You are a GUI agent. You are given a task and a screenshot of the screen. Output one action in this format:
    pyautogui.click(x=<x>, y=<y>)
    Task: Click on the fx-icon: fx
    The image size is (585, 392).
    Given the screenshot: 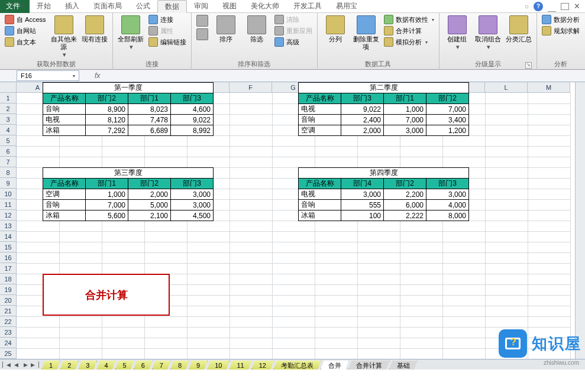 What is the action you would take?
    pyautogui.click(x=97, y=76)
    